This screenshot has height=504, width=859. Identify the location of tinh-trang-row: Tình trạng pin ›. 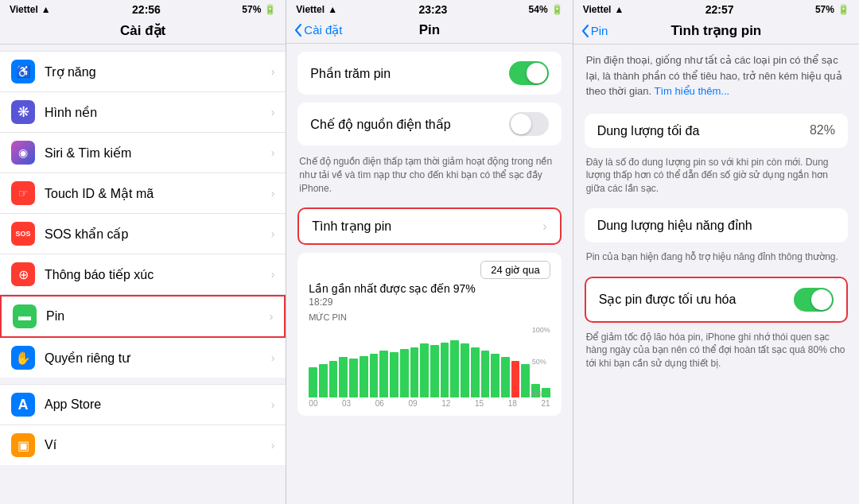
(430, 226).